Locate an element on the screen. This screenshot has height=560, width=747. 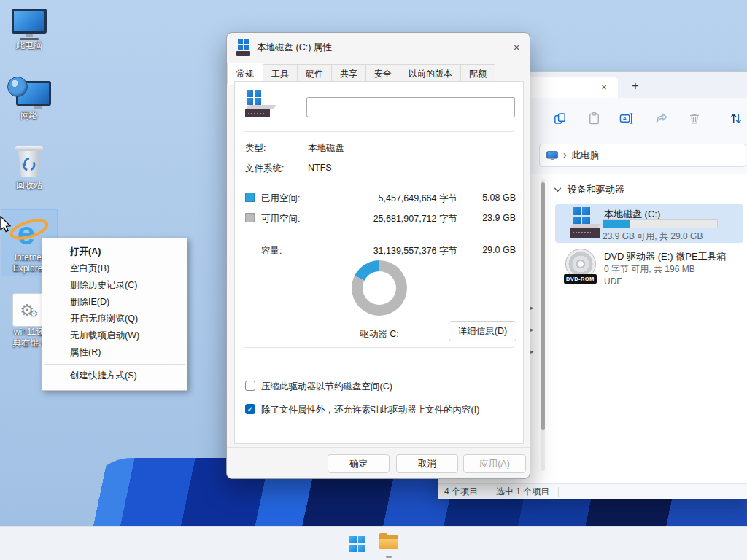
share-icon is located at coordinates (661, 118).